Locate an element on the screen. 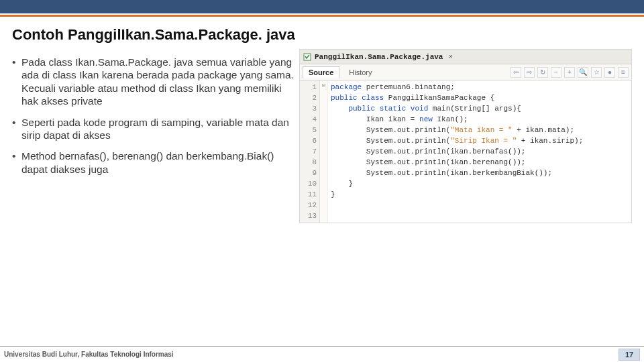 The width and height of the screenshot is (644, 362). zoom-in-icon: + is located at coordinates (570, 72).